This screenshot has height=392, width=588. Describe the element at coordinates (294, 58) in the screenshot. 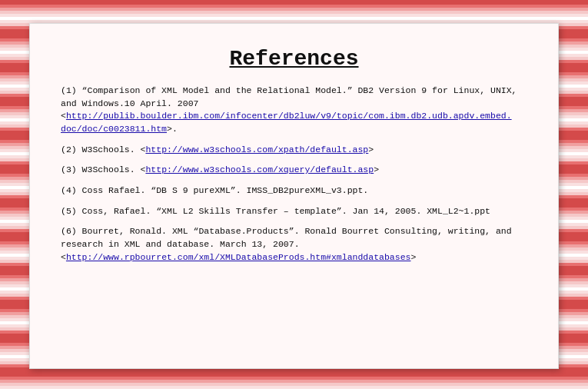

I see `slide-title: References` at that location.